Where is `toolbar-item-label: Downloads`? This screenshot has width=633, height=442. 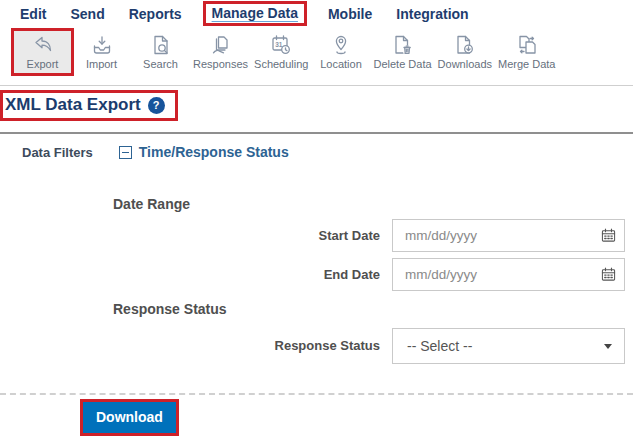
toolbar-item-label: Downloads is located at coordinates (465, 64).